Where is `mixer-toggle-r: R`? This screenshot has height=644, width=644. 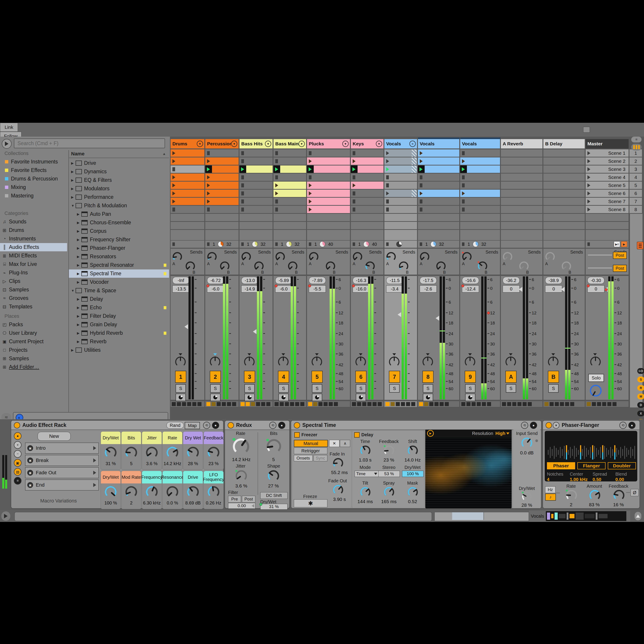
mixer-toggle-r: R is located at coordinates (641, 388).